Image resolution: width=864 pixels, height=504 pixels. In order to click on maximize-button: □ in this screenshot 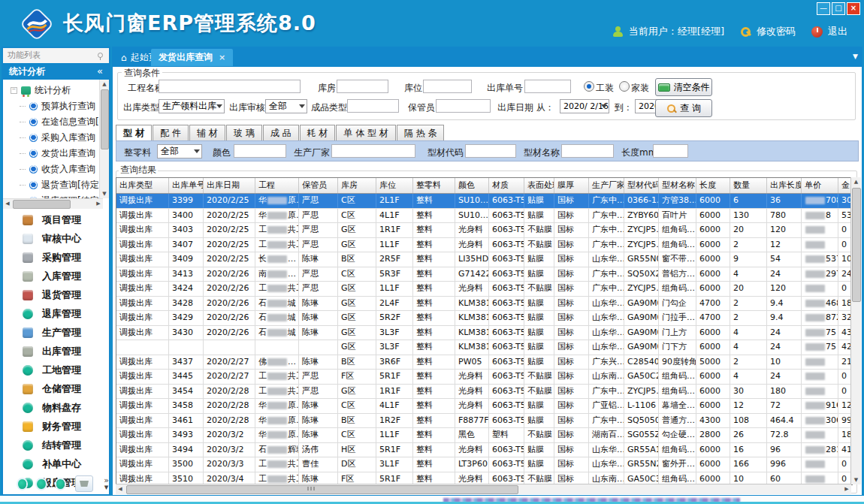, I will do `click(838, 9)`.